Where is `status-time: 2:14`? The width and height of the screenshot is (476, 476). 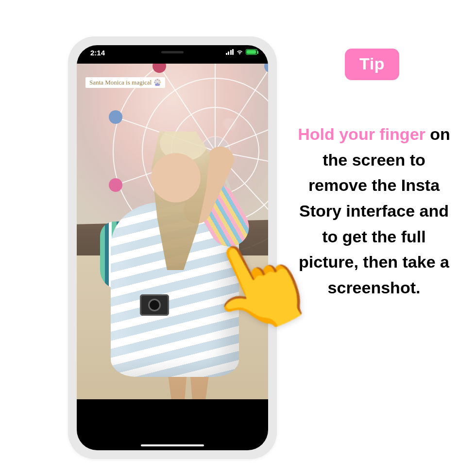
status-time: 2:14 is located at coordinates (98, 52).